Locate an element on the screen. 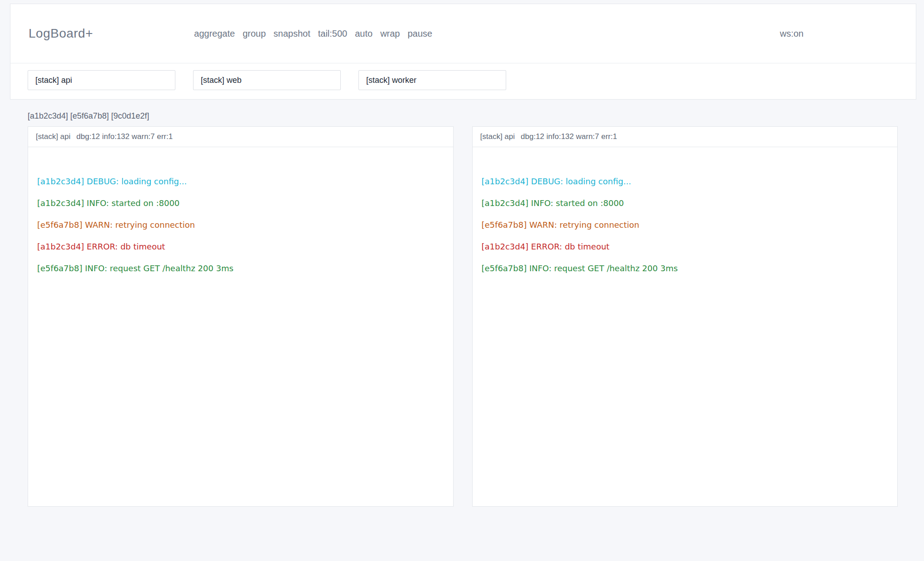 The width and height of the screenshot is (924, 561). menu-aggregate: aggregate is located at coordinates (214, 34).